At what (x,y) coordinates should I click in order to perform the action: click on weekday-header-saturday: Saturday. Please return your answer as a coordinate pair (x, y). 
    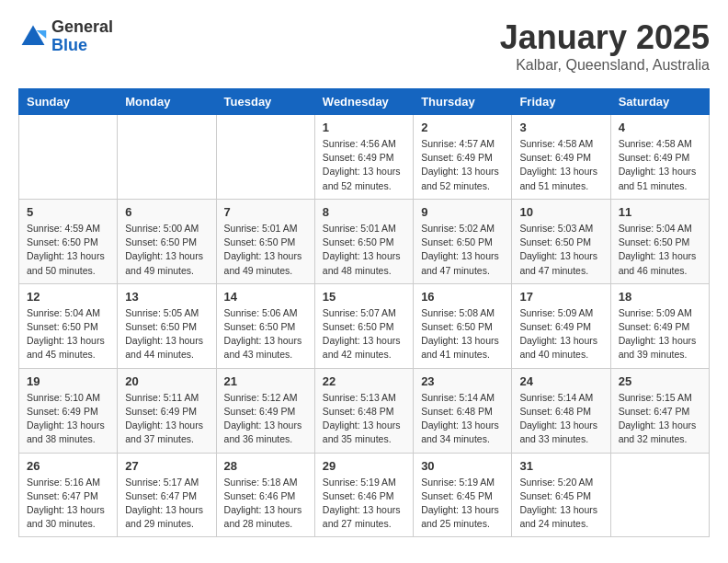
    Looking at the image, I should click on (660, 102).